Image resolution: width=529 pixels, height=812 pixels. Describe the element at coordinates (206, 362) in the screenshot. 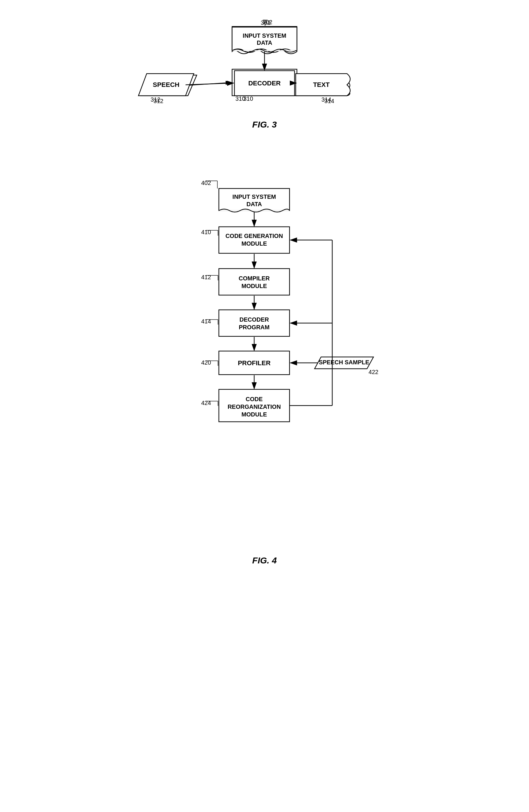

I see `svg-text: 420` at that location.